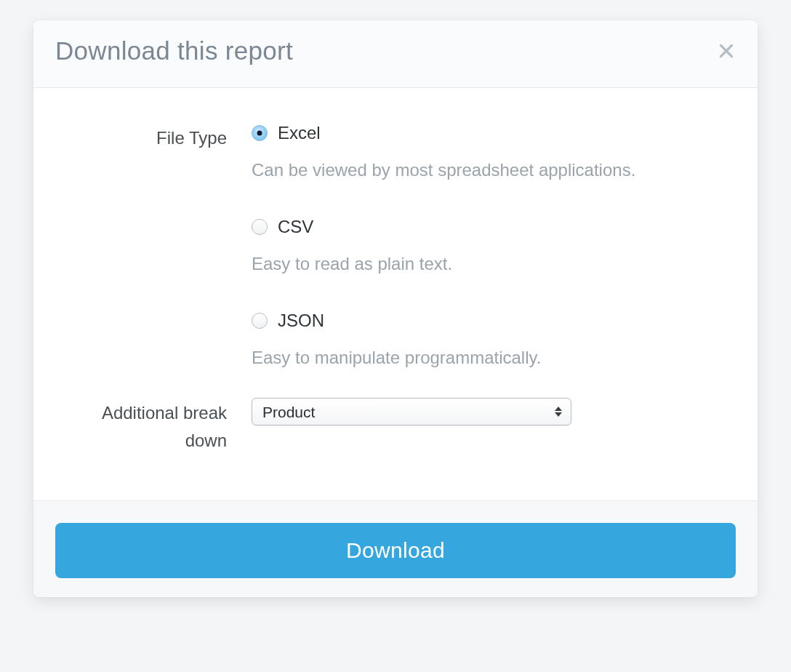 The image size is (791, 672). What do you see at coordinates (157, 425) in the screenshot?
I see `breakdown-label: Additional break down` at bounding box center [157, 425].